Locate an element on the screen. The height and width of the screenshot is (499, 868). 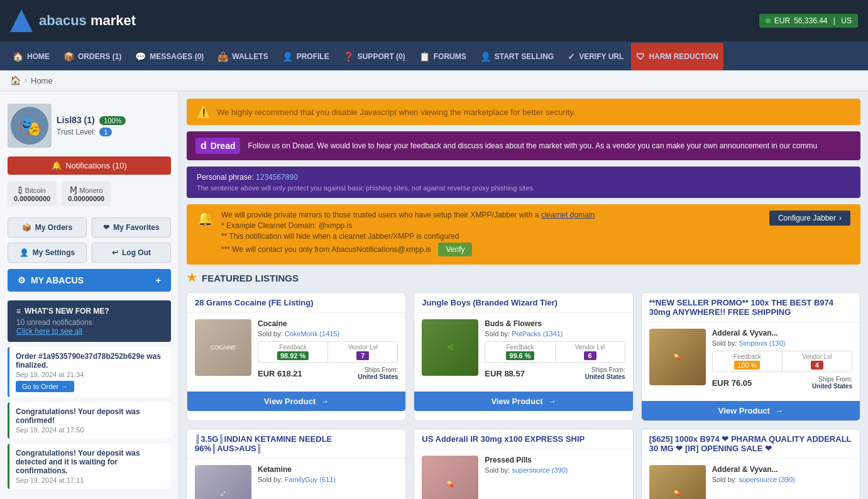
nav-forums: 📋 FORUMS is located at coordinates (442, 57).